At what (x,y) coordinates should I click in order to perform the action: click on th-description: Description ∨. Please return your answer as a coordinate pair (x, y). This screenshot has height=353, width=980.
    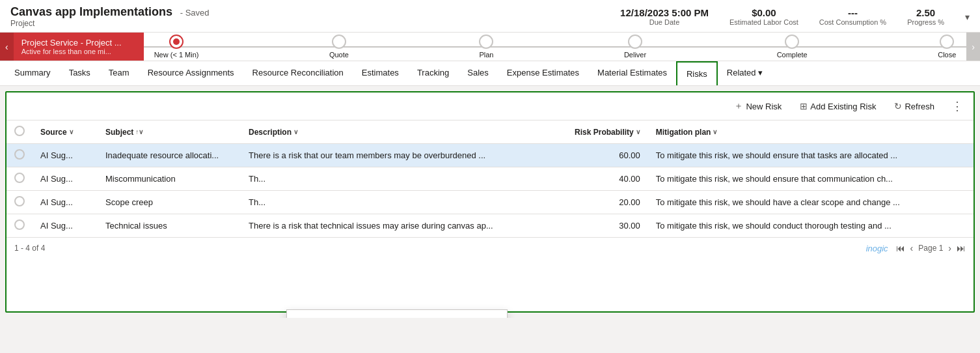
    Looking at the image, I should click on (403, 132).